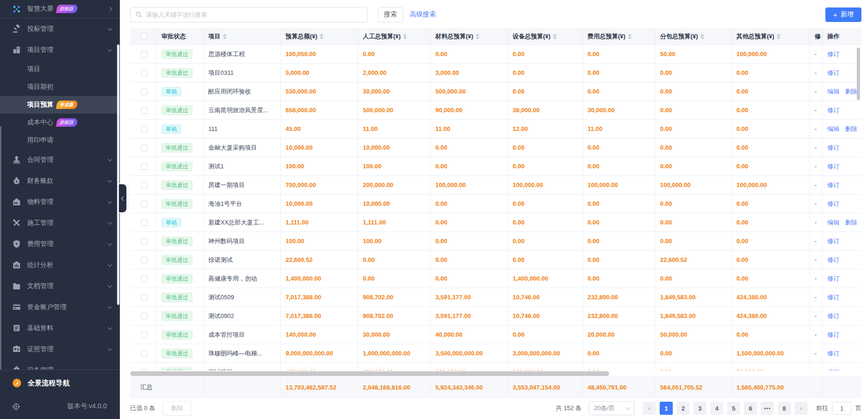  Describe the element at coordinates (60, 87) in the screenshot. I see `sidebar-subitem-项目期初: 项目期初` at that location.